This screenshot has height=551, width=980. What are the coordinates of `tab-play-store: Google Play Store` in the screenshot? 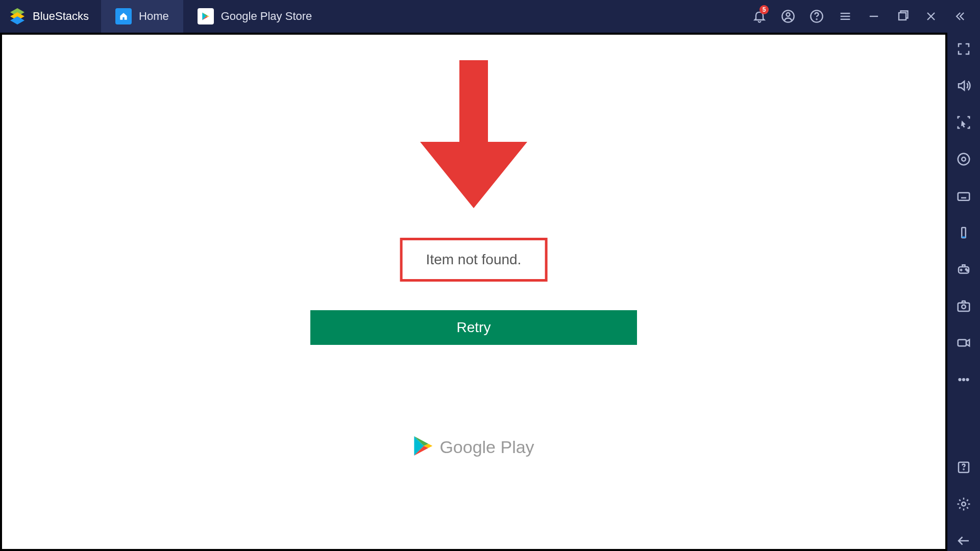 It's located at (255, 16).